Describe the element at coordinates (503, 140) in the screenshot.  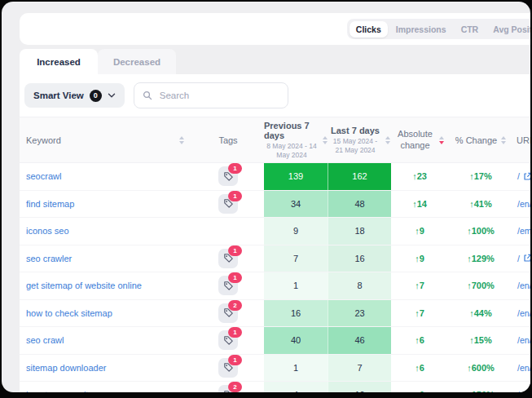
I see `sort-icon-percent-change` at that location.